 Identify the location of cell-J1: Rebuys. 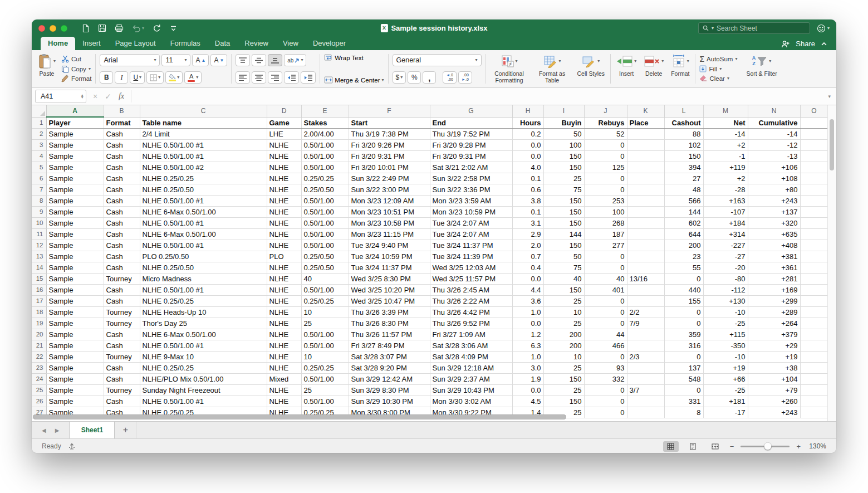
(606, 123).